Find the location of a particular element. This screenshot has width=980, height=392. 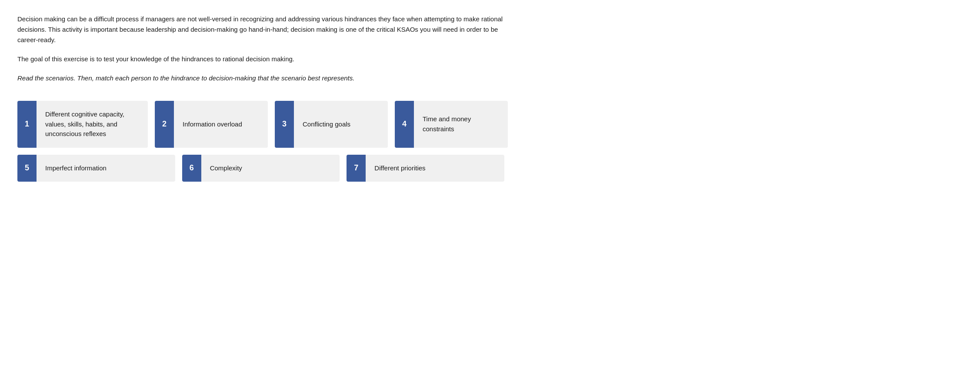

card-number-5: 5 is located at coordinates (27, 169).